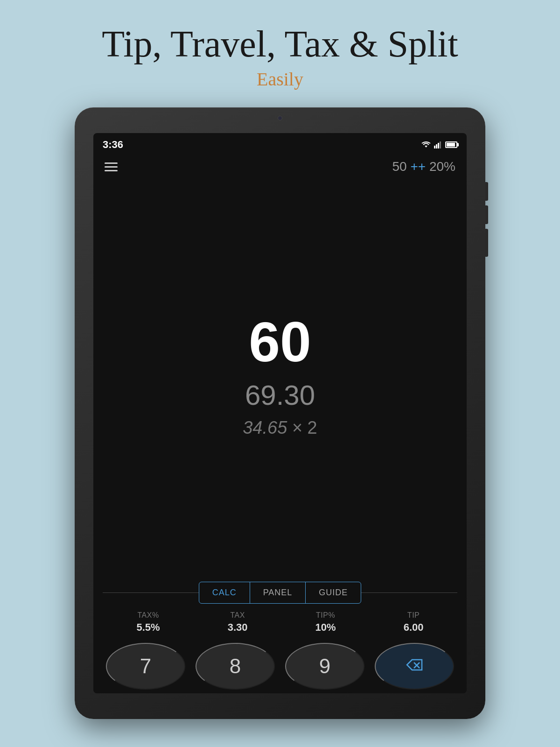 This screenshot has width=560, height=747. I want to click on hamburger-menu-button, so click(111, 167).